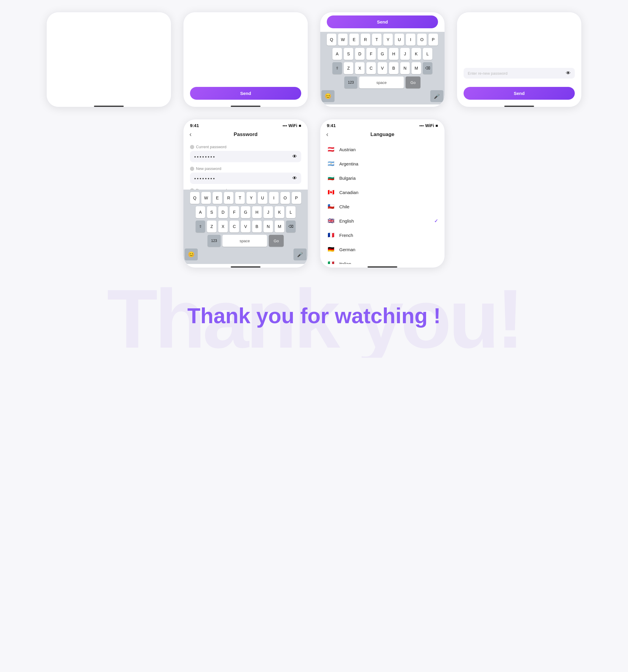 The image size is (628, 672). What do you see at coordinates (268, 212) in the screenshot?
I see `kbd-J: J` at bounding box center [268, 212].